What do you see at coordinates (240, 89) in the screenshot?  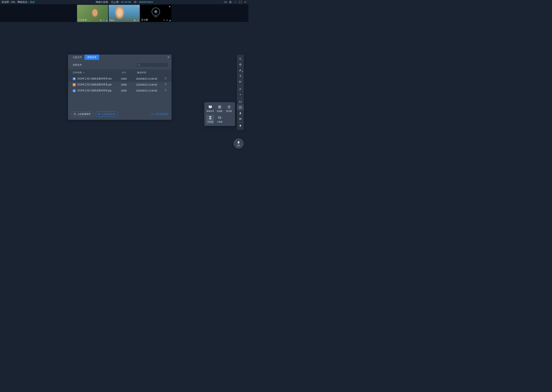 I see `tool-eraser` at bounding box center [240, 89].